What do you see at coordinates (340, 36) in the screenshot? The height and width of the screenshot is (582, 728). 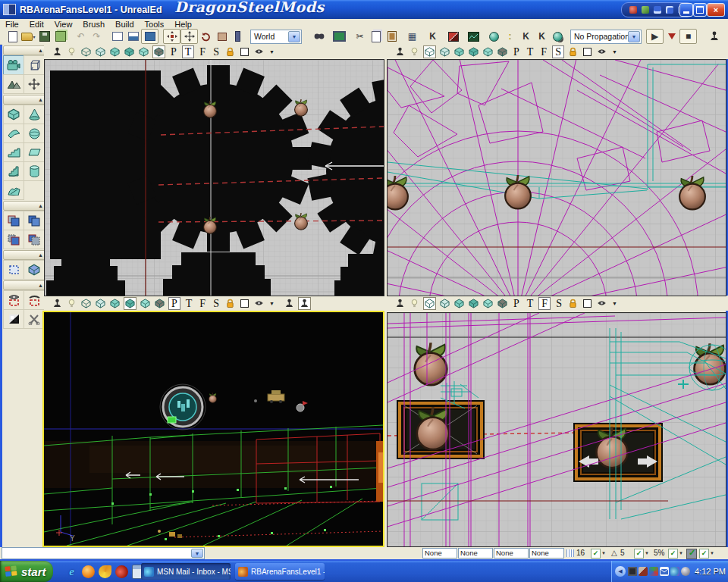 I see `fullscreen-button` at bounding box center [340, 36].